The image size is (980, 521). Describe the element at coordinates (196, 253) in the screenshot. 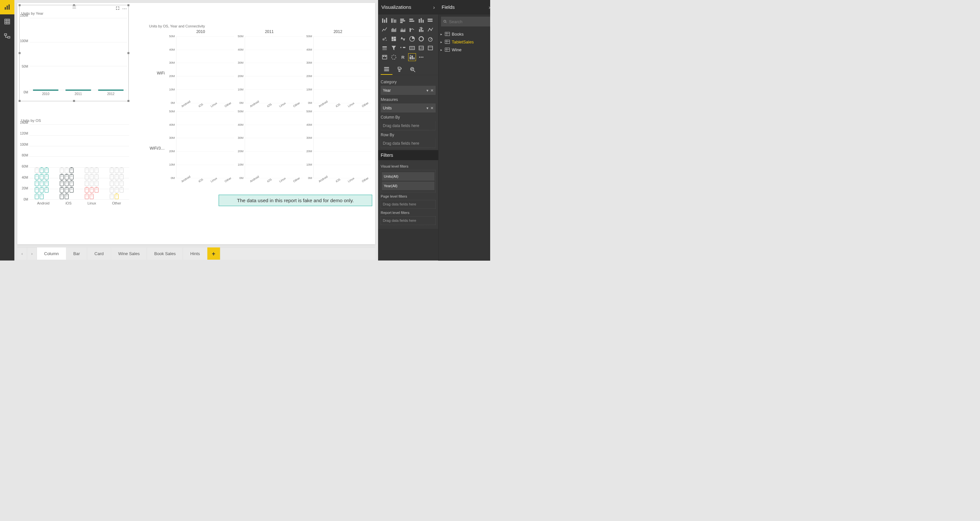

I see `page-tabs: ‹ › ColumnBarCardWine SalesBook SalesHin…` at that location.